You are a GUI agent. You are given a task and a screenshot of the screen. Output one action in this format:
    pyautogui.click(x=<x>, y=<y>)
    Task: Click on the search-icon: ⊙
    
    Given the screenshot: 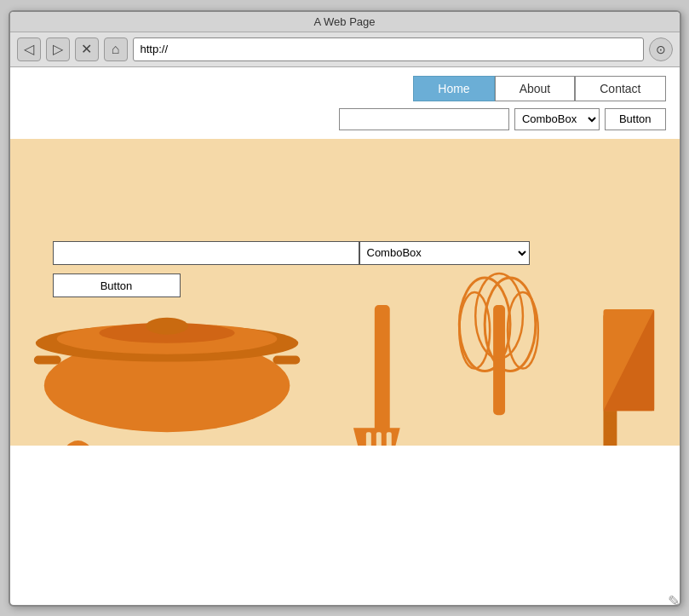 What is the action you would take?
    pyautogui.click(x=661, y=49)
    